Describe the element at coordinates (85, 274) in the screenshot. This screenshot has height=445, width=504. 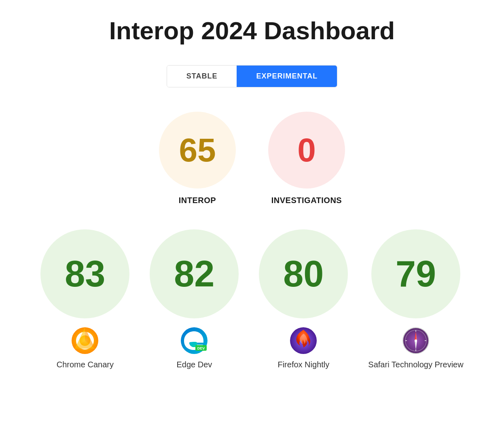
I see `chrome-canary-score-circle: 83` at that location.